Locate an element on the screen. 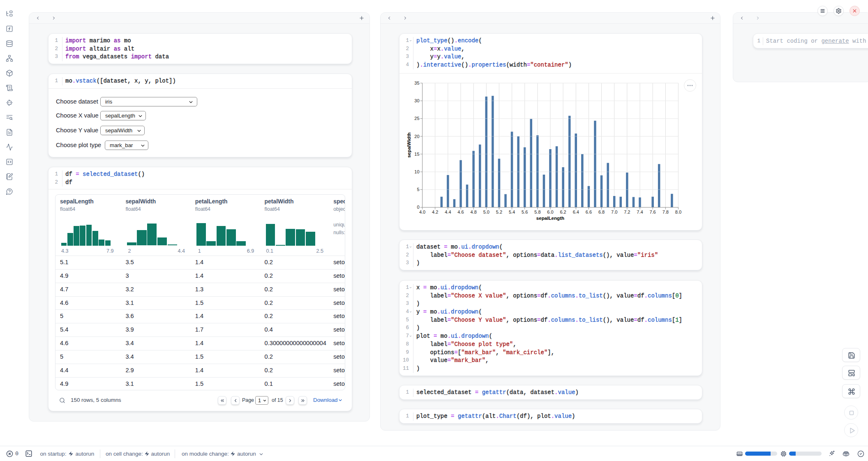 The width and height of the screenshot is (868, 461). svg-text: 4.0 is located at coordinates (422, 212).